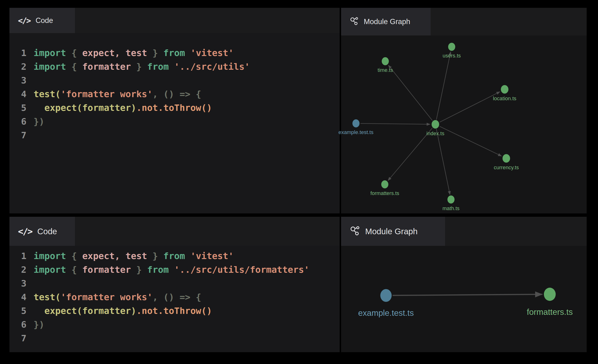  I want to click on graph-node-index.ts, so click(435, 124).